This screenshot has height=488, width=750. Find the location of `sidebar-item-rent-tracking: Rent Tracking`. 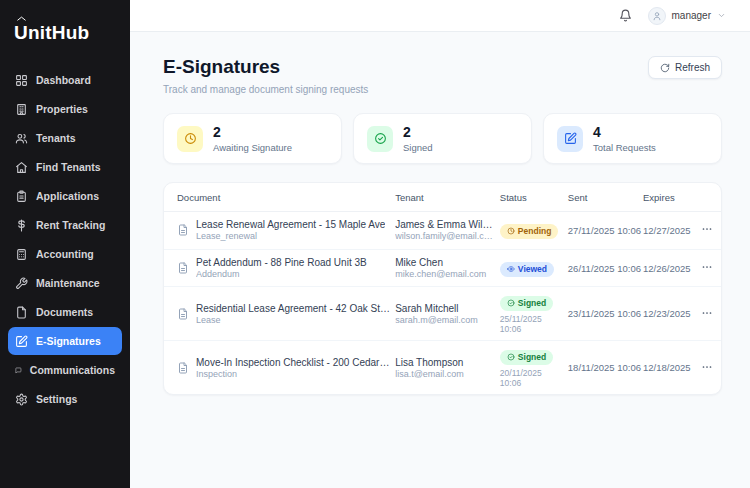

sidebar-item-rent-tracking: Rent Tracking is located at coordinates (65, 225).